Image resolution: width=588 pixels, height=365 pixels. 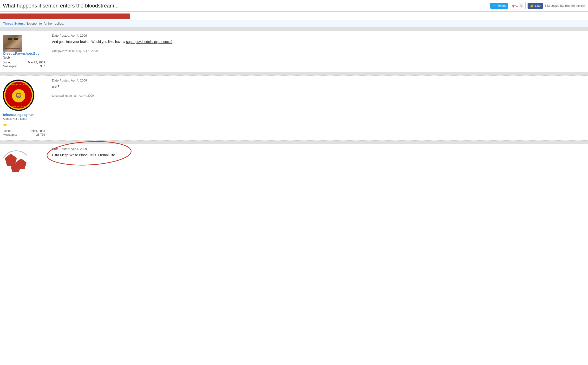 What do you see at coordinates (532, 6) in the screenshot?
I see `thumbs-up-icon: 👍` at bounding box center [532, 6].